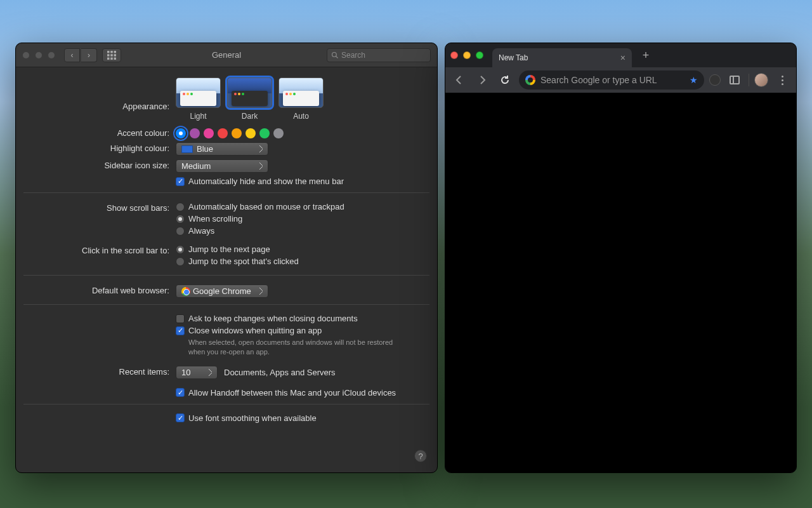  Describe the element at coordinates (303, 392) in the screenshot. I see `handoff-checkbox: ✓Allow Handoff between this Mac and your…` at that location.